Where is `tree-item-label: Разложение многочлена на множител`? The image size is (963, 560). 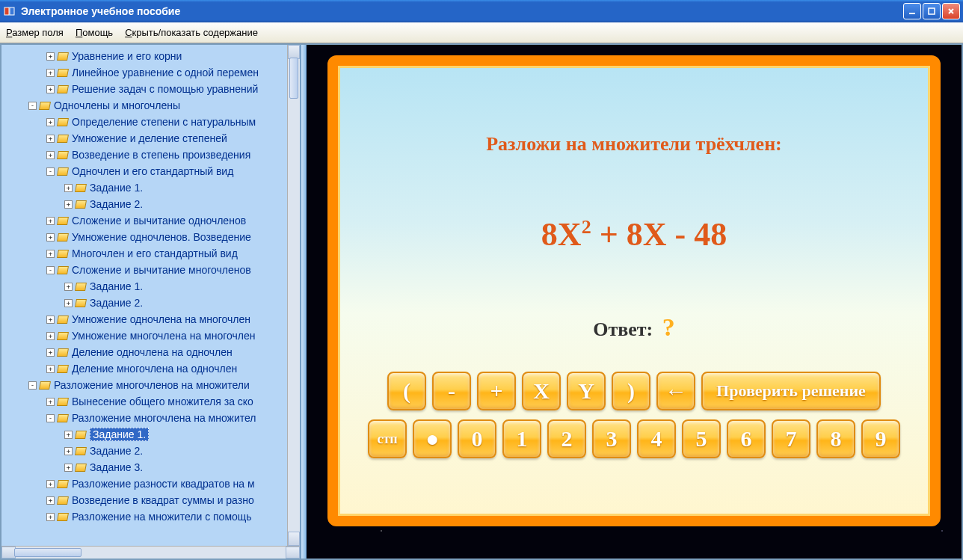
tree-item-label: Разложение многочлена на множител is located at coordinates (164, 418).